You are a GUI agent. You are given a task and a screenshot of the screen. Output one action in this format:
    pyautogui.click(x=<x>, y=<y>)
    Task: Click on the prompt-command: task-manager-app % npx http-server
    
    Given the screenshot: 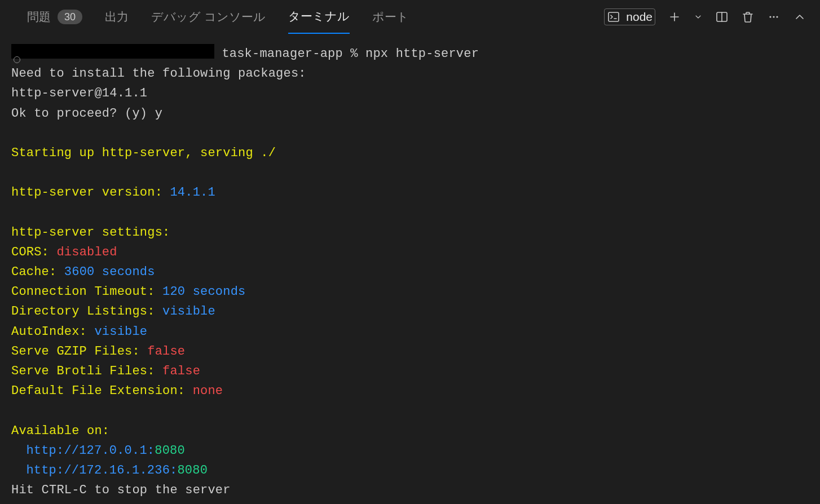 What is the action you would take?
    pyautogui.click(x=346, y=54)
    